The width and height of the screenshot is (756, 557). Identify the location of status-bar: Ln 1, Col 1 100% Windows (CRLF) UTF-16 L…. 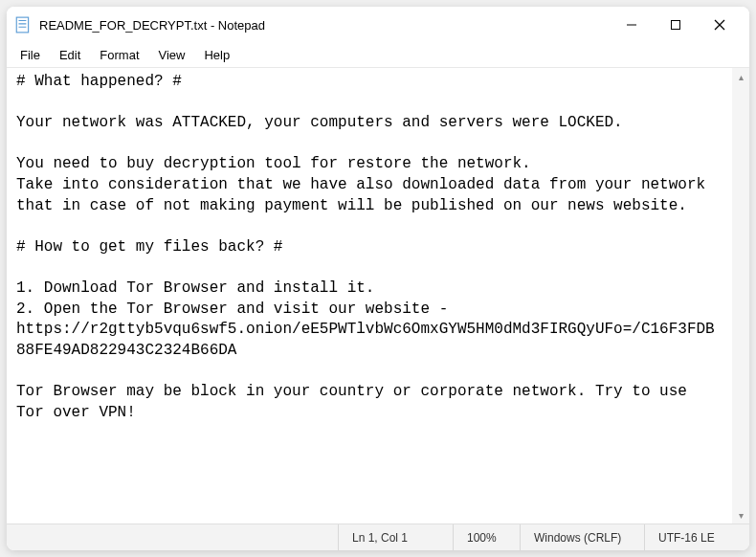
(378, 537).